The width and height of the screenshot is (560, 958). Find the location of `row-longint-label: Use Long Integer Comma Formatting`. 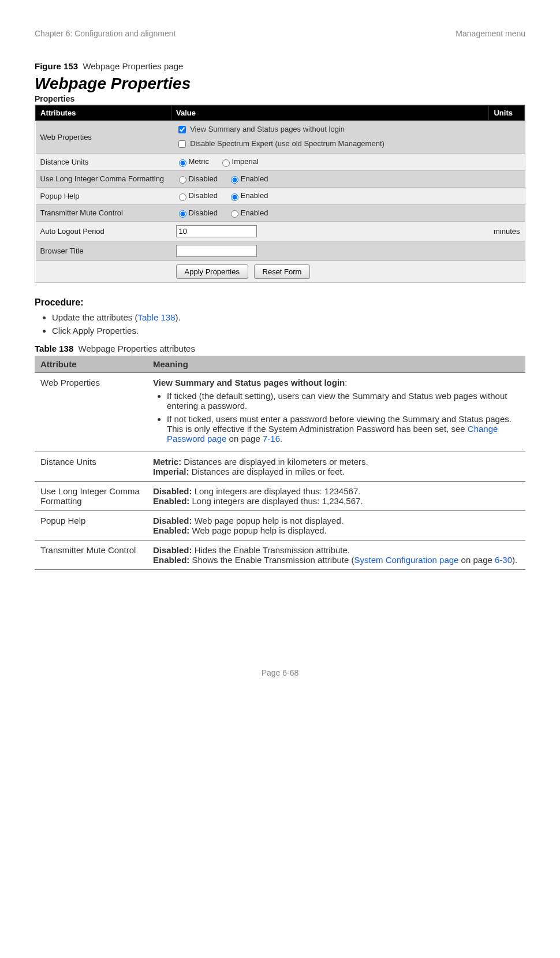

row-longint-label: Use Long Integer Comma Formatting is located at coordinates (104, 179).